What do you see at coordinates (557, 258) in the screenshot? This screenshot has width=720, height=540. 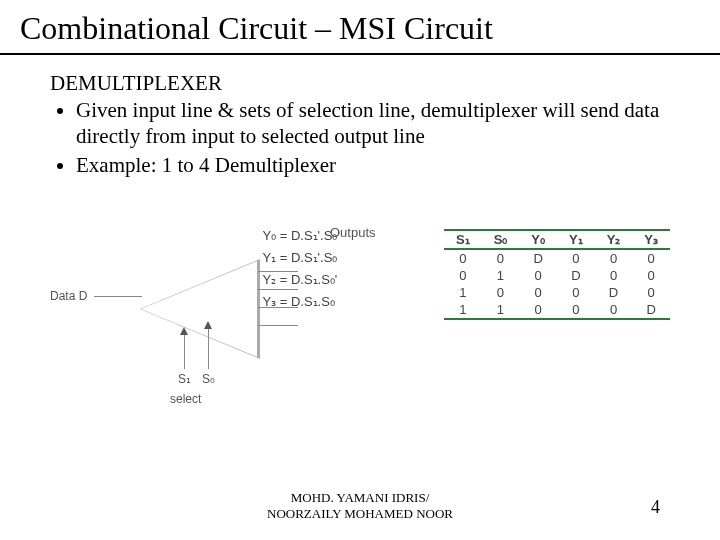 I see `table-row: 0 0 D 0 0 0` at bounding box center [557, 258].